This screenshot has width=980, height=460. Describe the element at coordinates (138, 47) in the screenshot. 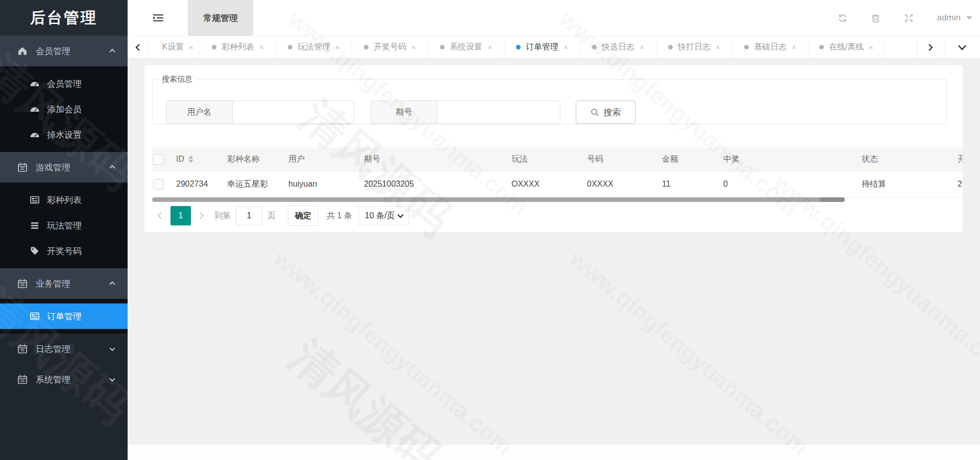

I see `tab-scroll-left-icon` at that location.